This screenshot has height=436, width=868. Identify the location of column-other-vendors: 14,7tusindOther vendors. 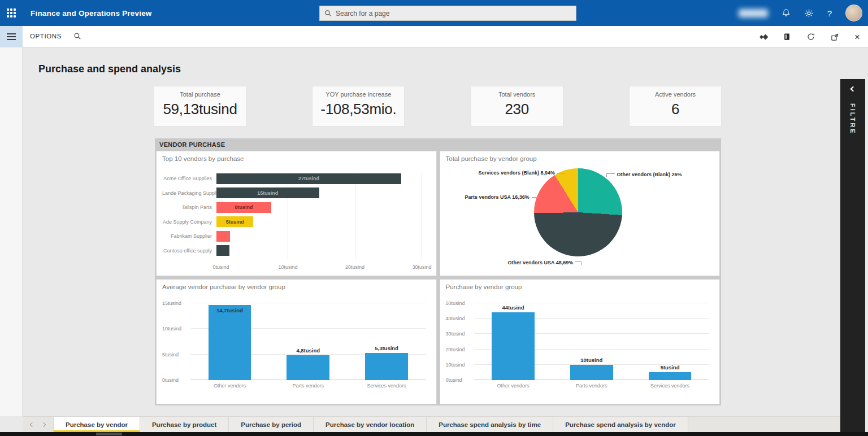
(229, 342).